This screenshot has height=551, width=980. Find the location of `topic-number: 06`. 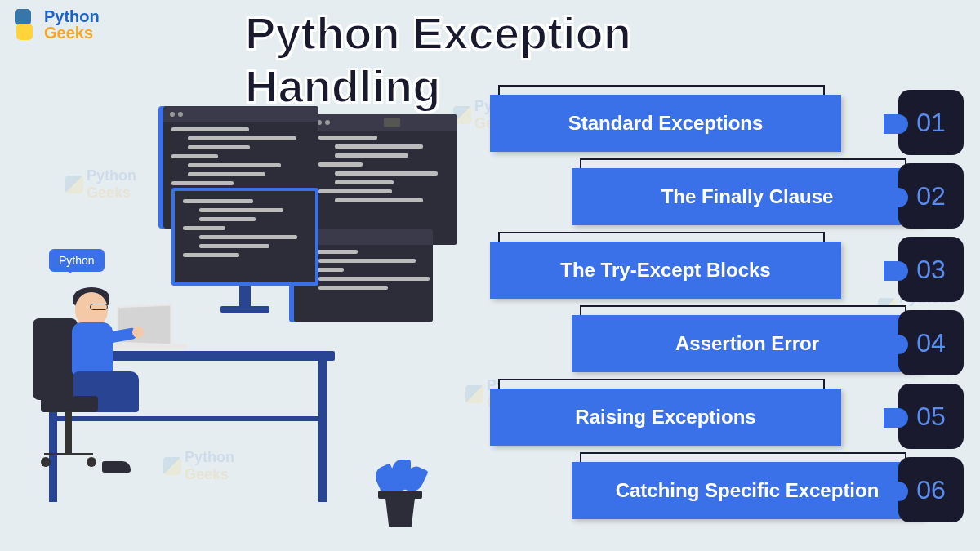

topic-number: 06 is located at coordinates (931, 490).